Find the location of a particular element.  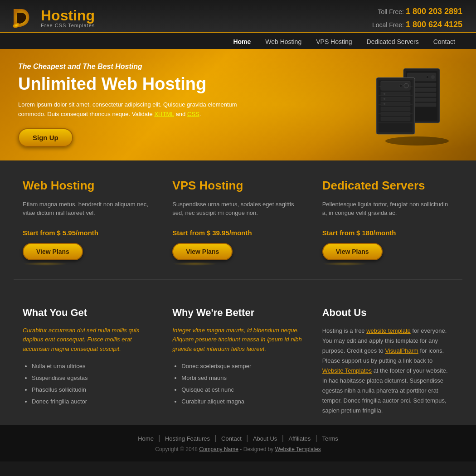

and-text: and is located at coordinates (181, 114).